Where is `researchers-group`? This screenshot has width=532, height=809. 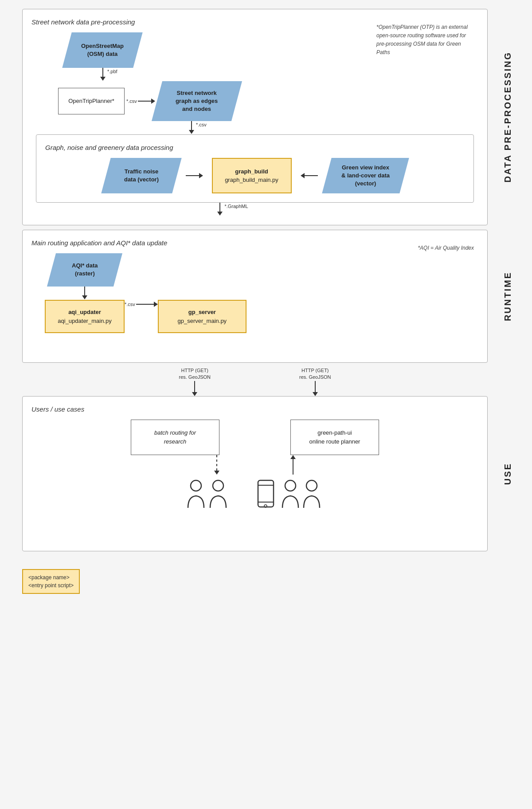
researchers-group is located at coordinates (208, 495).